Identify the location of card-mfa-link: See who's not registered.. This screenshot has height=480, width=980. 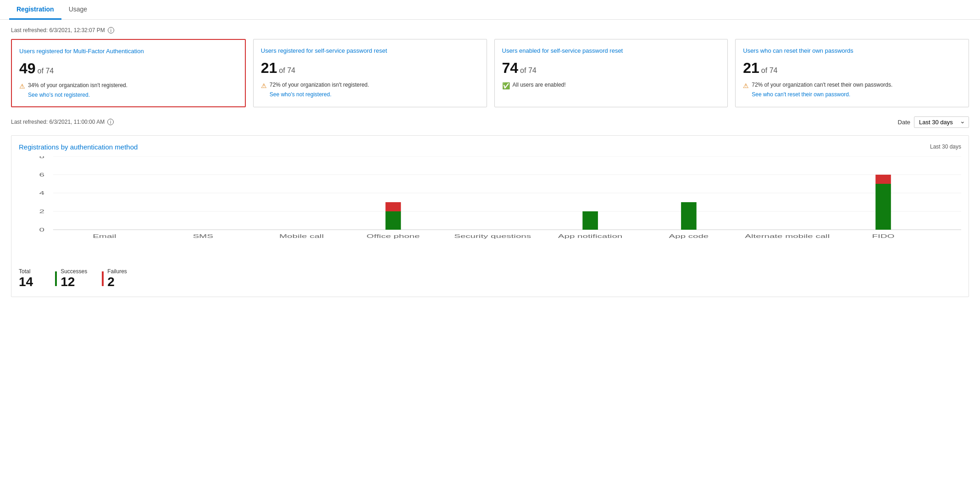
(78, 95).